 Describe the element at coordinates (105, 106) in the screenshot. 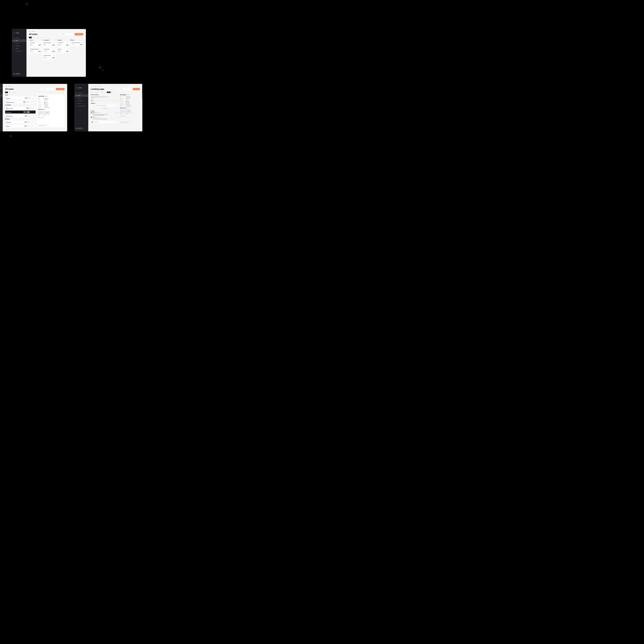

I see `subtask-row: ID LG-2-1Components list of the best sys…` at that location.